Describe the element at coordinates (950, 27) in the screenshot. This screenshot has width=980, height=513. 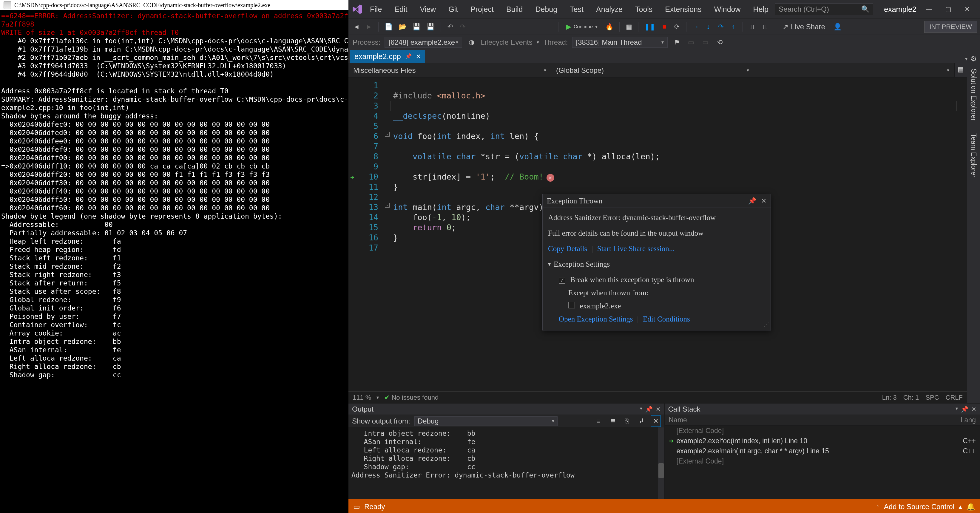
I see `int-preview-badge: INT PREVIEW` at that location.